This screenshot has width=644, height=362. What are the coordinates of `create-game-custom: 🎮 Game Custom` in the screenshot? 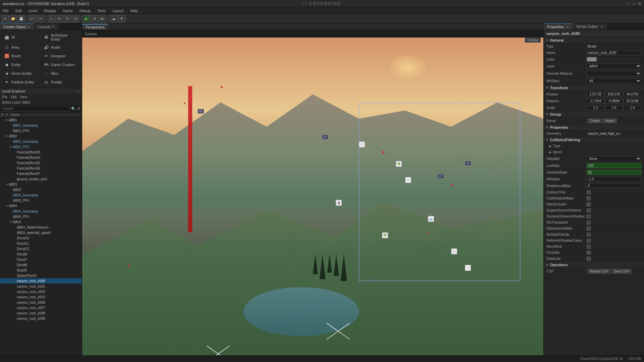 It's located at (61, 65).